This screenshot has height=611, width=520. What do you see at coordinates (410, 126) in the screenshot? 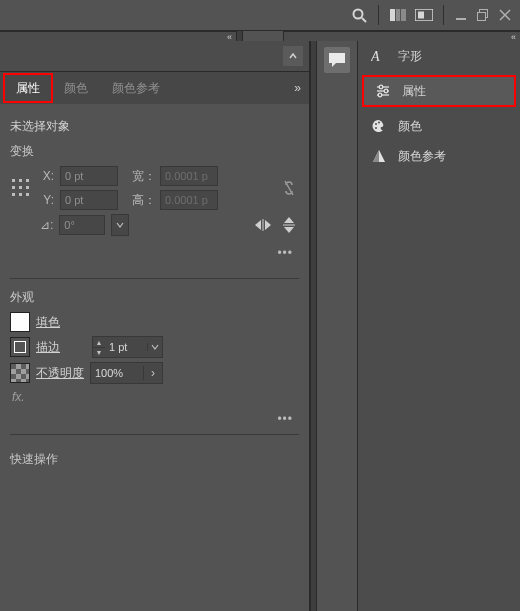
I see `side-item-label: 颜色` at bounding box center [410, 126].